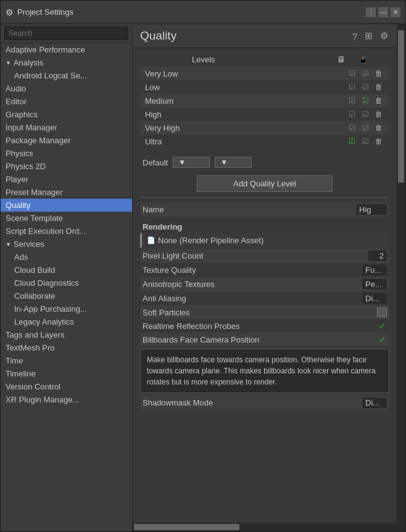 The image size is (406, 532). I want to click on sidebar-item-collaborate: Collaborate, so click(67, 296).